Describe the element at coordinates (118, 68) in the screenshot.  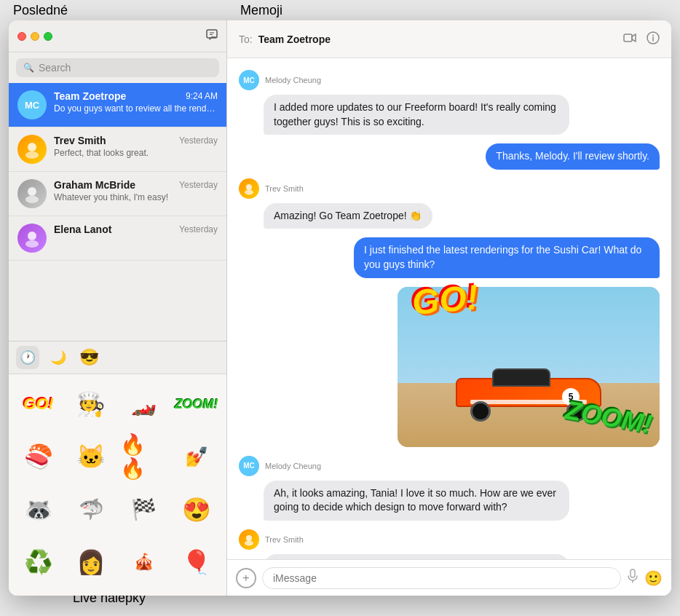
I see `search-bar: 🔍 Search` at that location.